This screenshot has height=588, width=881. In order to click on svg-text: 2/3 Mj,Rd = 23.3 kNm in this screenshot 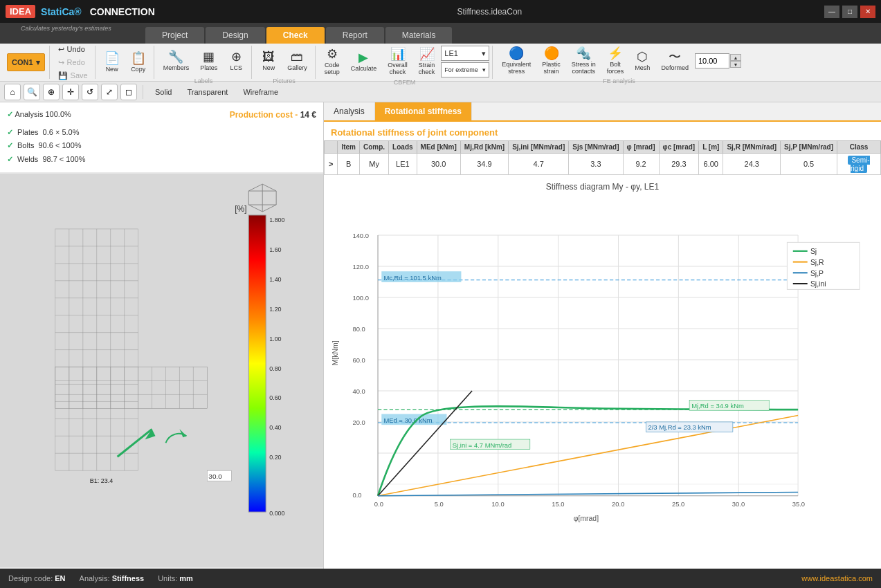, I will do `click(680, 428)`.